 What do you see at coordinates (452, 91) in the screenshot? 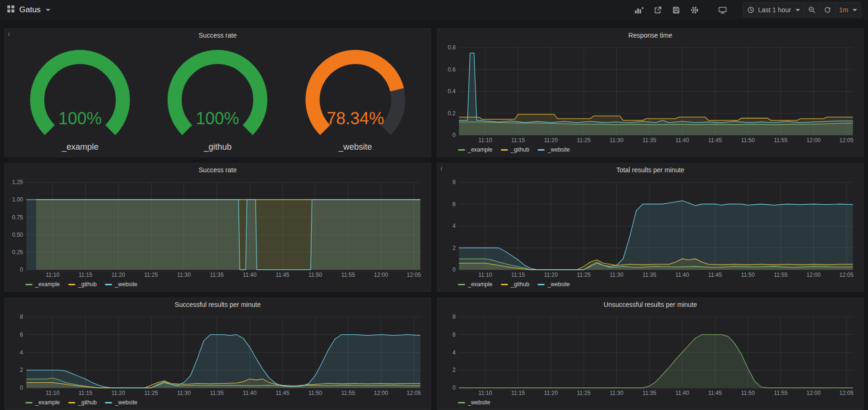
I see `svg-text: 0.4` at bounding box center [452, 91].